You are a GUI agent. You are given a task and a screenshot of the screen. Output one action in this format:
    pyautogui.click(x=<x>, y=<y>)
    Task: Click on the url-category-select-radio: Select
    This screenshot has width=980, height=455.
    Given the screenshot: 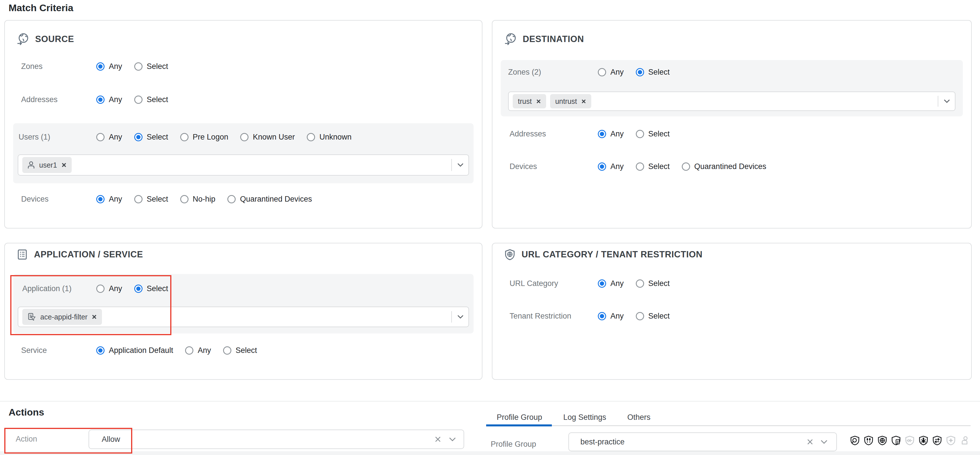 What is the action you would take?
    pyautogui.click(x=653, y=283)
    